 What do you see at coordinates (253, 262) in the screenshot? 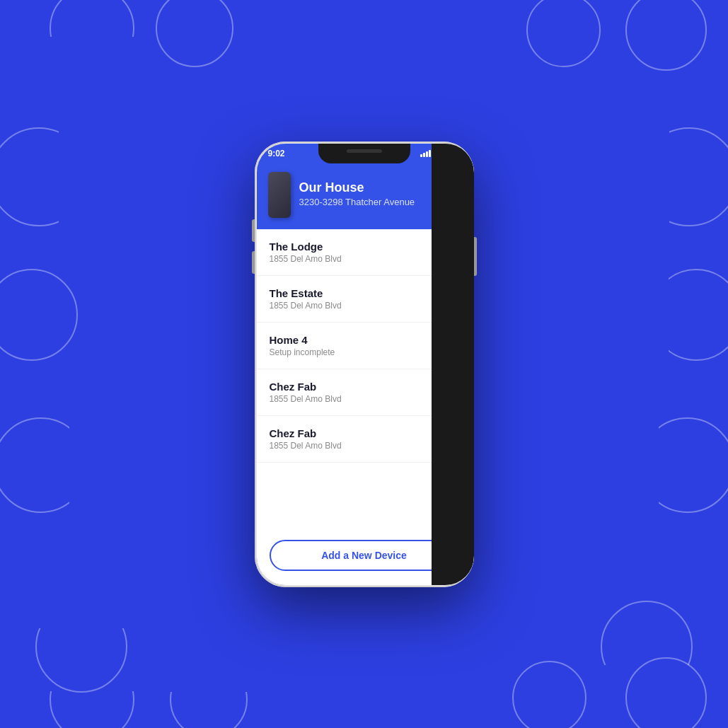
I see `volume-down-button` at bounding box center [253, 262].